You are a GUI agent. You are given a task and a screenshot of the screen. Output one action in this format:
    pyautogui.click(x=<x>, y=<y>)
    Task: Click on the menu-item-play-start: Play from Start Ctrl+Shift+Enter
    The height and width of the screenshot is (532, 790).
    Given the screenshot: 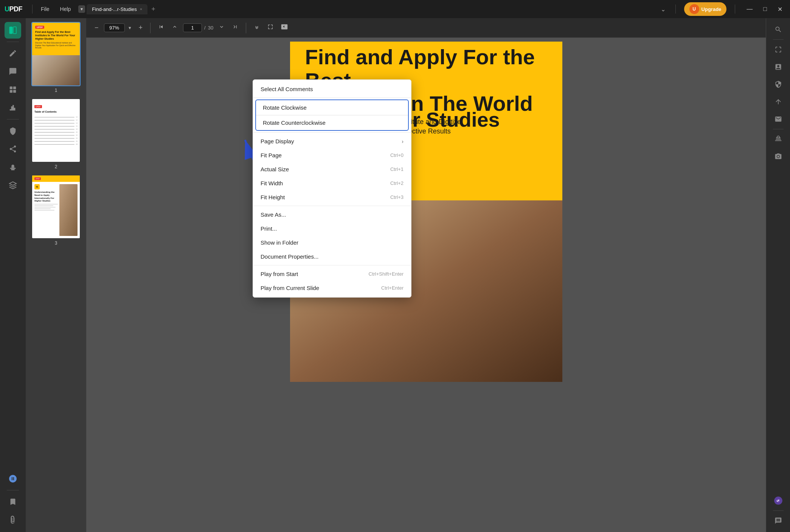 What is the action you would take?
    pyautogui.click(x=332, y=274)
    